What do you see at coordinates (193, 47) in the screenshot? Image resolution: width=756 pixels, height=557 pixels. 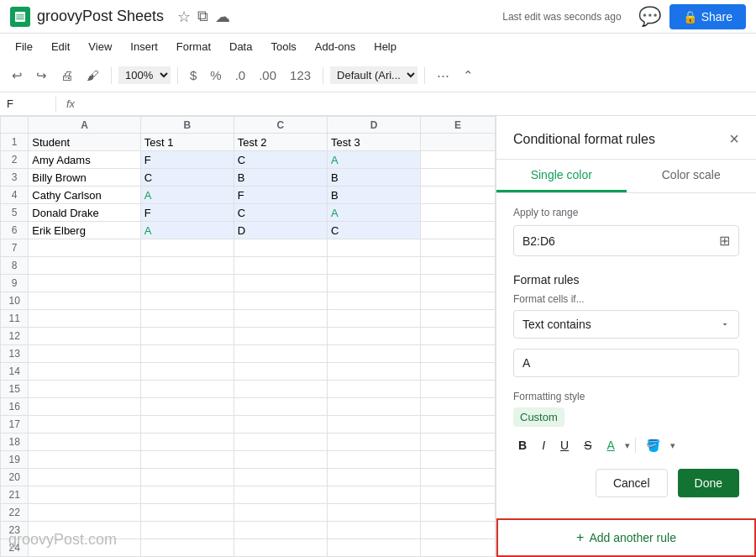 I see `menu-format: Format` at bounding box center [193, 47].